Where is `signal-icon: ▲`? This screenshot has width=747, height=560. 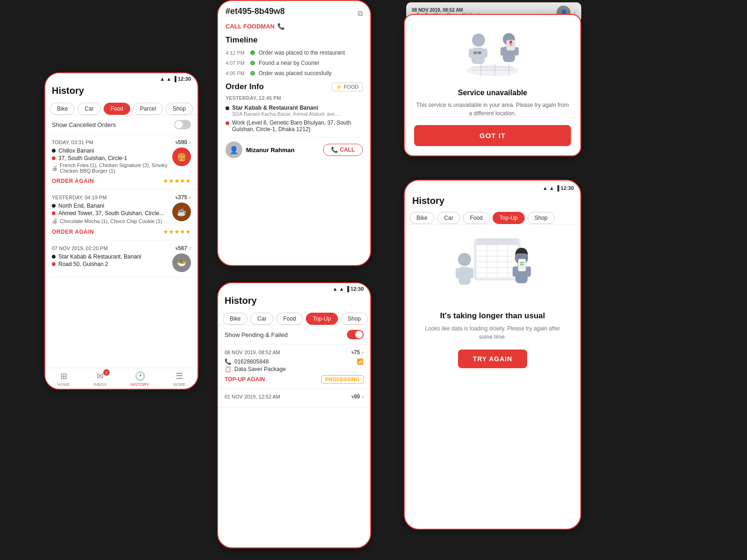
signal-icon: ▲ is located at coordinates (169, 79).